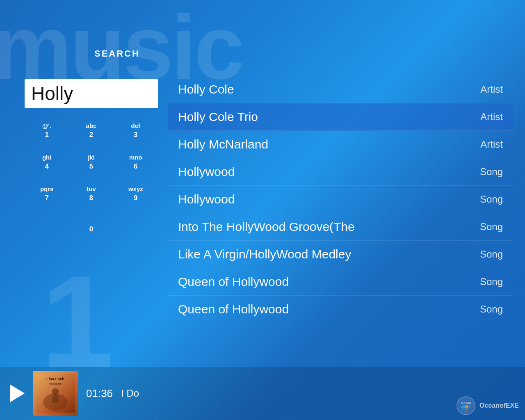 This screenshot has height=420, width=525. I want to click on keypad: @'. 1 abc 2 def 3 ghi 4 jkl 5 mno 6 pqrs…, so click(91, 178).